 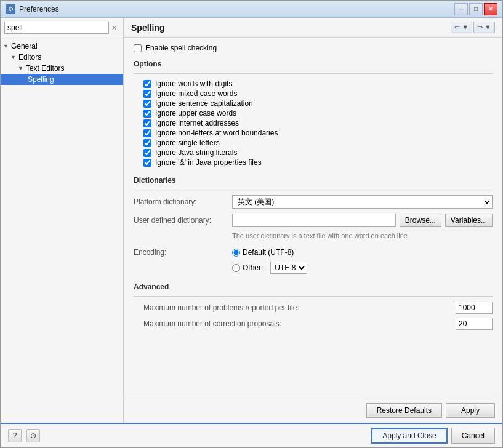 I want to click on option-ignore-sentence-cap: Ignore sentence capitalization, so click(x=313, y=103).